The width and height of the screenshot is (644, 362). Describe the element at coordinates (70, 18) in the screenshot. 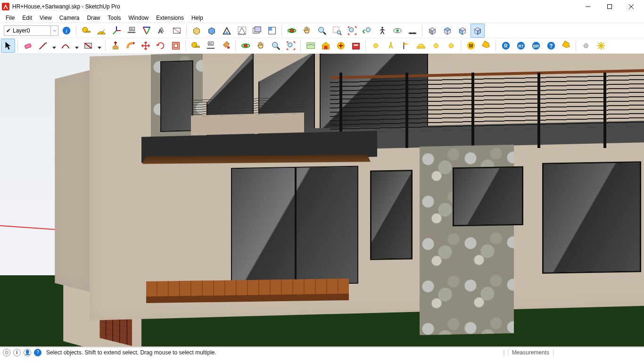

I see `menu-camera: Camera` at that location.